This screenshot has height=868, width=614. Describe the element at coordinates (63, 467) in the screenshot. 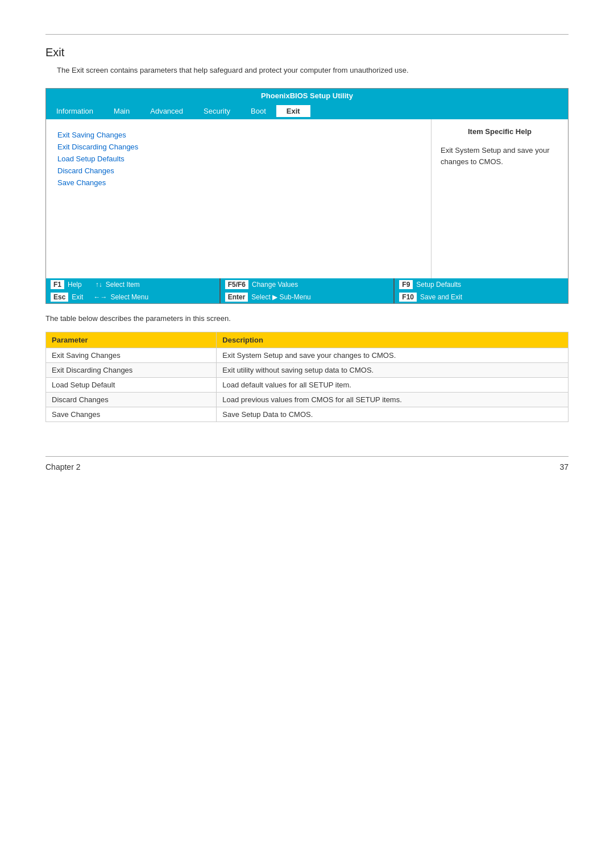

I see `chapter-label: Chapter 2` at that location.